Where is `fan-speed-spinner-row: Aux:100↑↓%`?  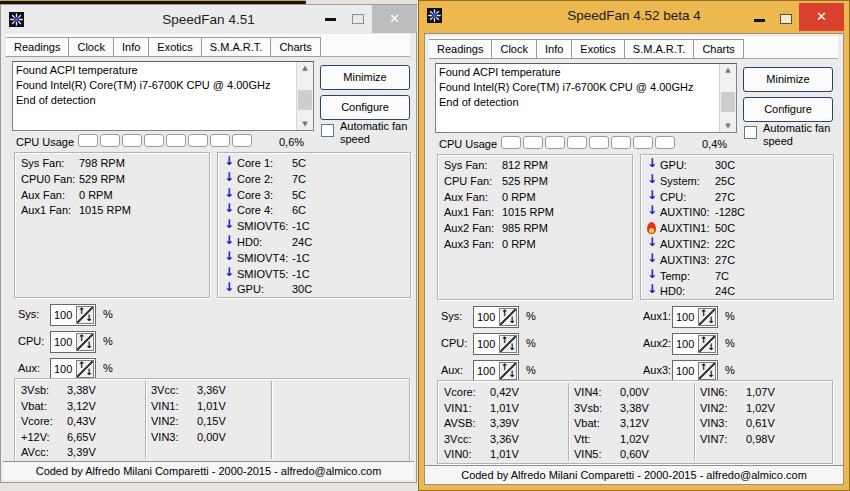 fan-speed-spinner-row: Aux:100↑↓% is located at coordinates (208, 369).